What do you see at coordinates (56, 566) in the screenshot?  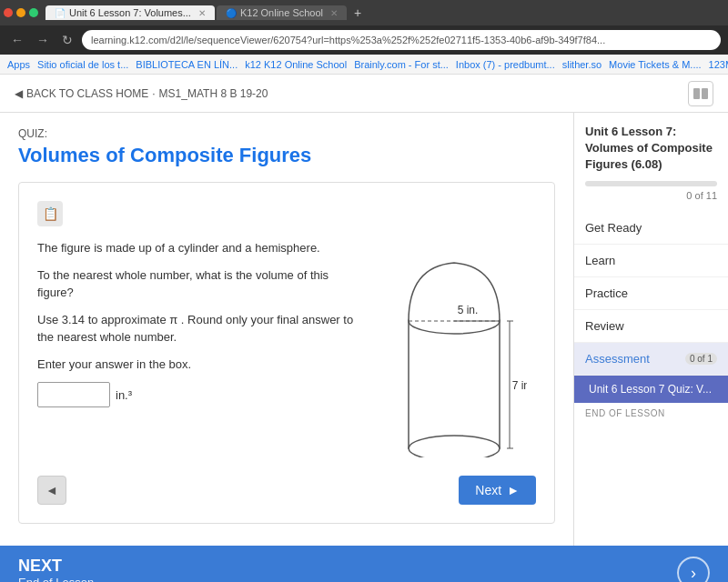 I see `next-bar-title: NEXT` at bounding box center [56, 566].